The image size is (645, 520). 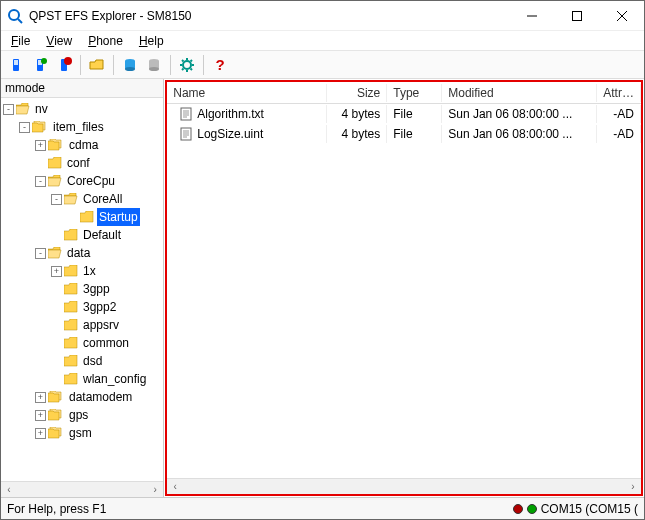 What do you see at coordinates (152, 41) in the screenshot?
I see `menu-help: Help` at bounding box center [152, 41].